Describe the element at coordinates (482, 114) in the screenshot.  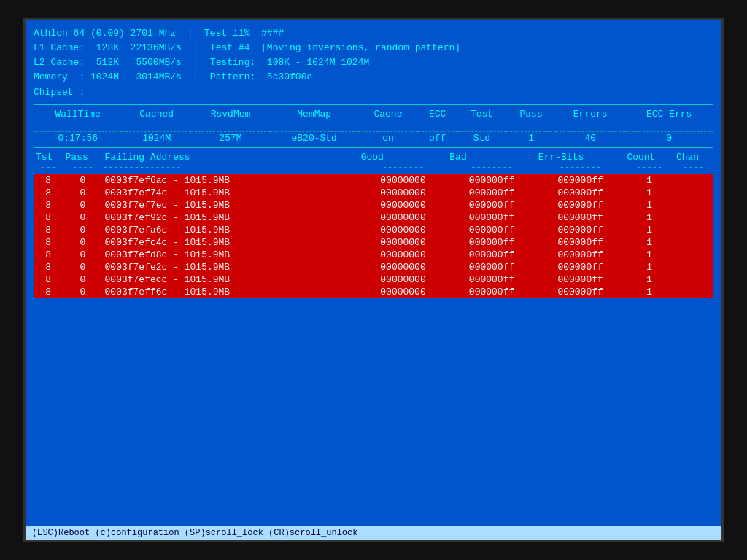
I see `col-test: Test` at that location.